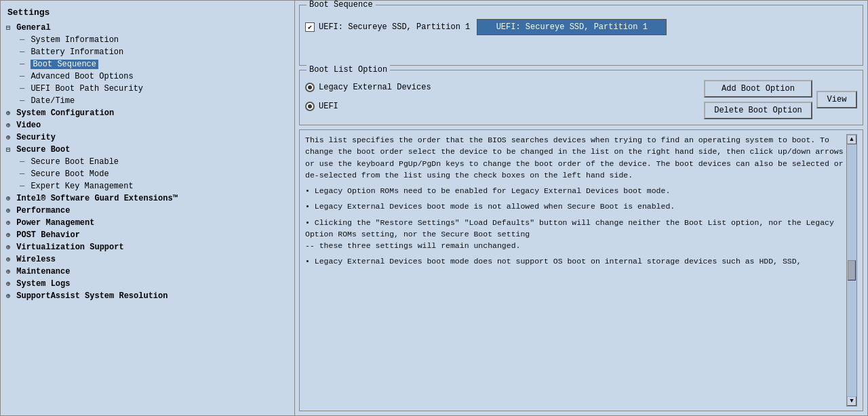 This screenshot has height=416, width=868. Describe the element at coordinates (148, 125) in the screenshot. I see `sidebar-item-video: ⊕ Video` at that location.